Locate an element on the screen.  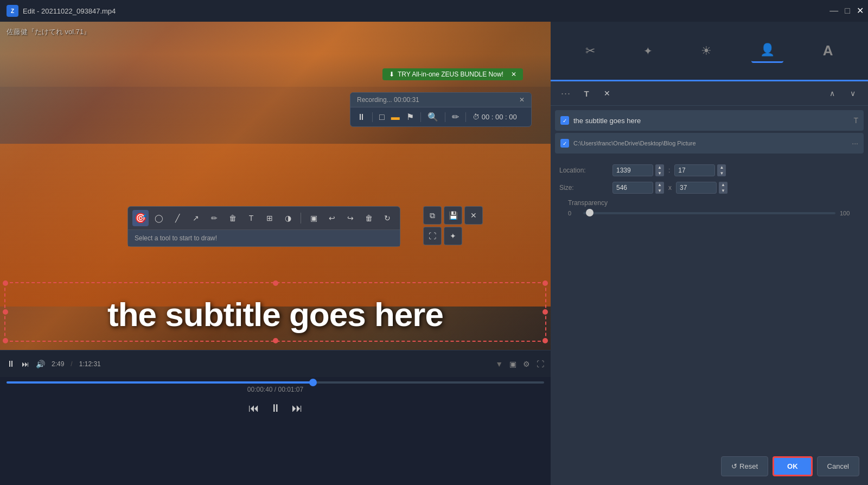
video-subtitle-text: the subtitle goes here is located at coordinates (276, 315).